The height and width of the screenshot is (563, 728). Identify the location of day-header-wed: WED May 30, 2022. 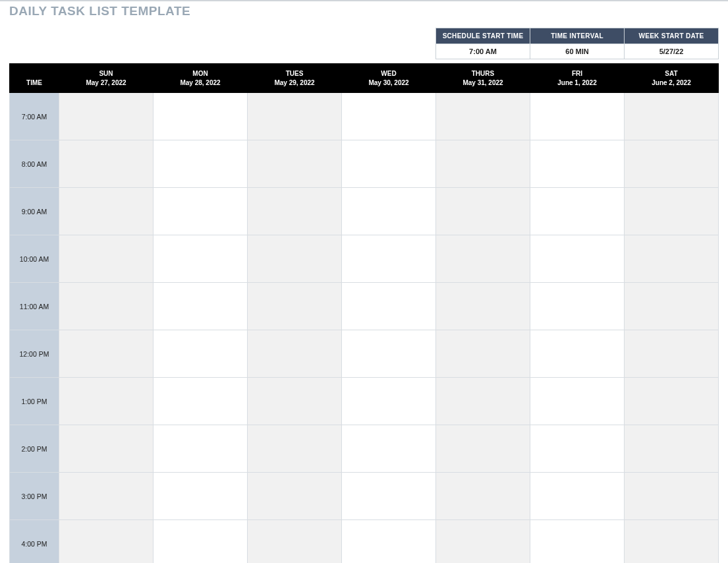
(389, 78).